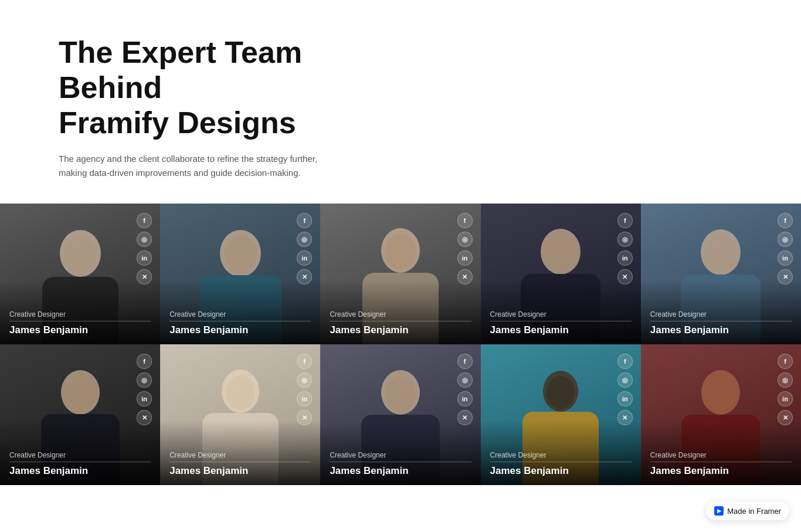 Image resolution: width=801 pixels, height=532 pixels. Describe the element at coordinates (754, 511) in the screenshot. I see `framer-badge-label: Made in Framer` at that location.